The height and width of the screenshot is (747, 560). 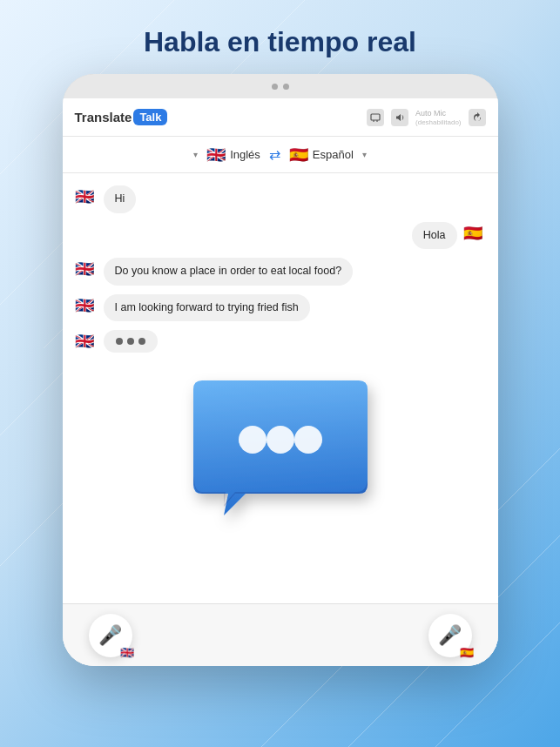 I want to click on english-mic-flag: 🇬🇧, so click(x=127, y=653).